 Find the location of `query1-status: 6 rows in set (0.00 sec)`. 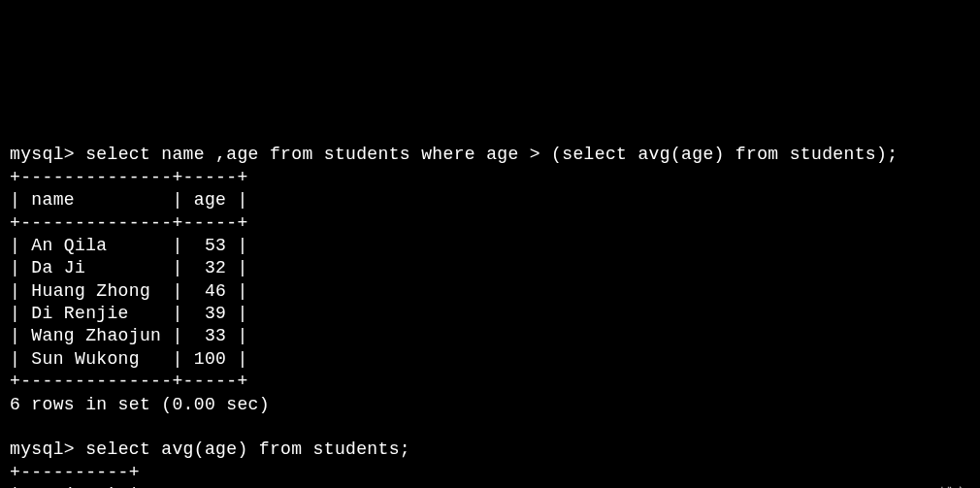

query1-status: 6 rows in set (0.00 sec) is located at coordinates (140, 405).